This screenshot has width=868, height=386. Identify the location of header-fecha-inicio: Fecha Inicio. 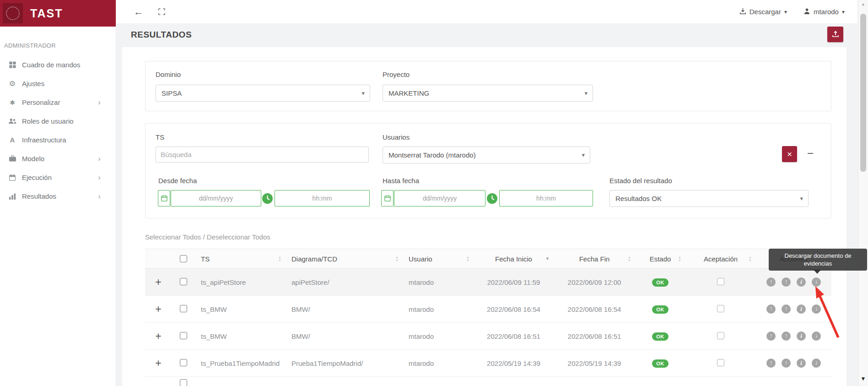
(513, 259).